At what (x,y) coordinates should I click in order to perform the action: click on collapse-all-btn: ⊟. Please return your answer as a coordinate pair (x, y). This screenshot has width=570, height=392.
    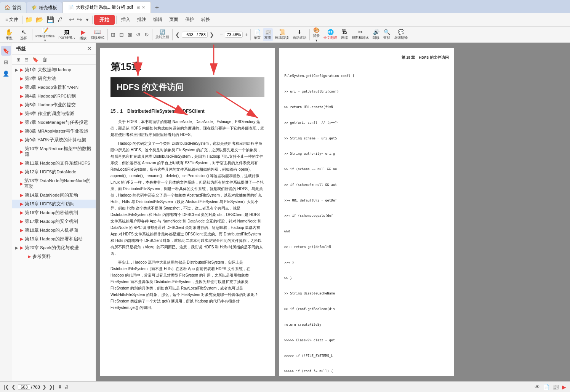
    Looking at the image, I should click on (27, 59).